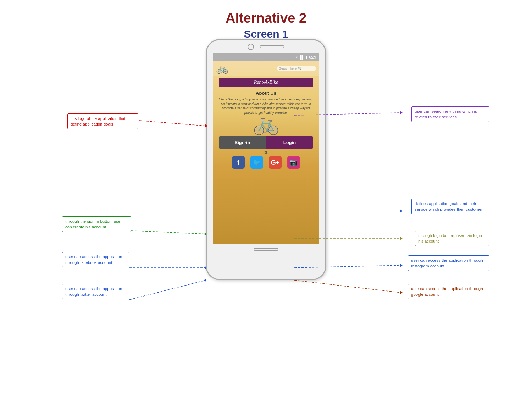 The width and height of the screenshot is (532, 399). Describe the element at coordinates (288, 68) in the screenshot. I see `search-placeholder: Search here` at that location.